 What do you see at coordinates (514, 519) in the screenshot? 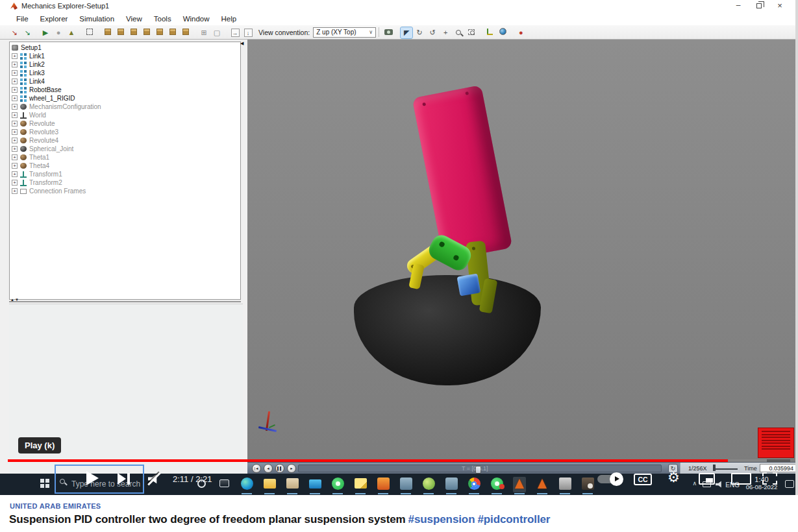
I see `hashtag-link: #pidcontroller` at bounding box center [514, 519].